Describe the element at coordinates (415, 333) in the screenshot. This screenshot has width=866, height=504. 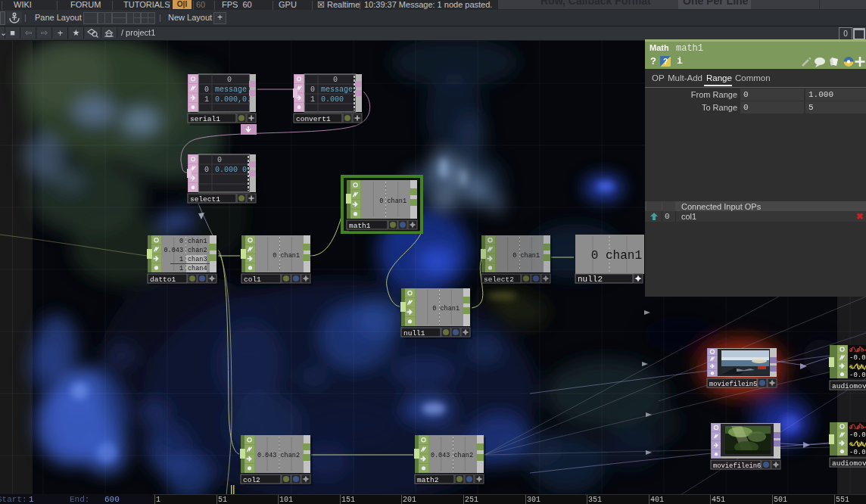
I see `svg-text: null1` at that location.